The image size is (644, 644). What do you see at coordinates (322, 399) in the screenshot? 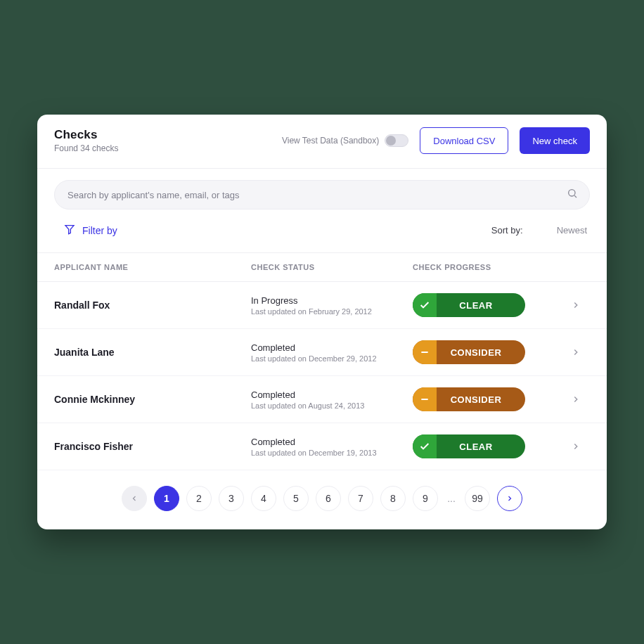
I see `table-row: Connie Mckinney Completed Last updated o…` at bounding box center [322, 399].